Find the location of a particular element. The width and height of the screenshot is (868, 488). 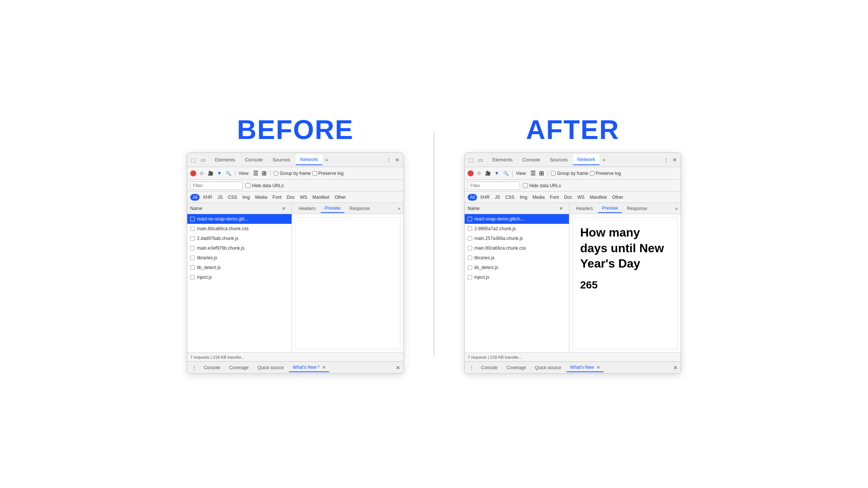

file-item-5-after: lib_detect.js is located at coordinates (517, 268).